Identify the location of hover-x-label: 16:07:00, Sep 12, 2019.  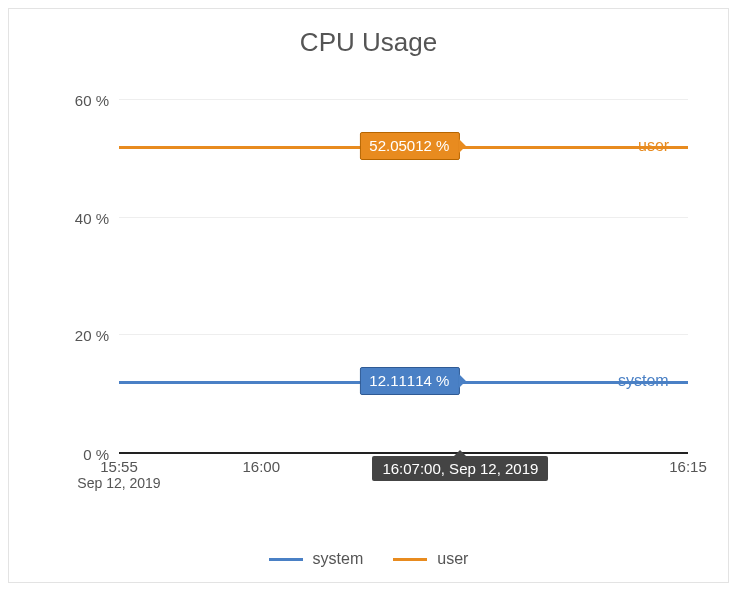
(460, 468).